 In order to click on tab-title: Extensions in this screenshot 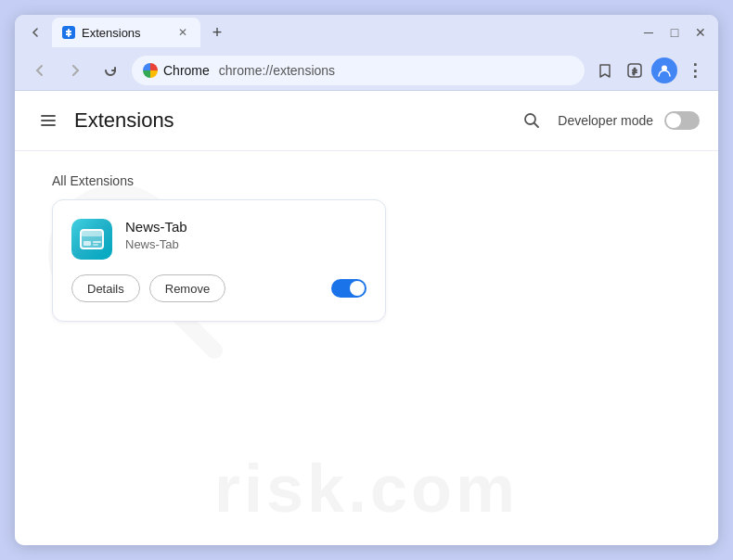, I will do `click(125, 33)`.